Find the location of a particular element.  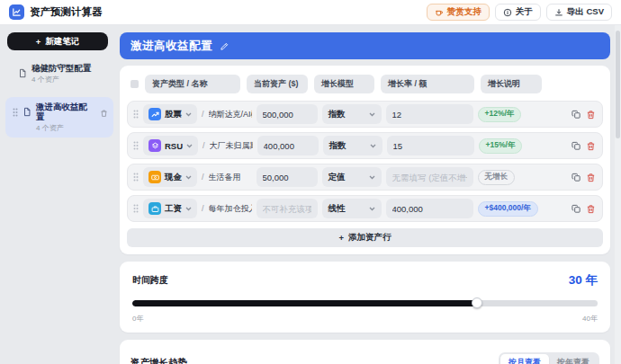

delete-note-icon is located at coordinates (104, 113).